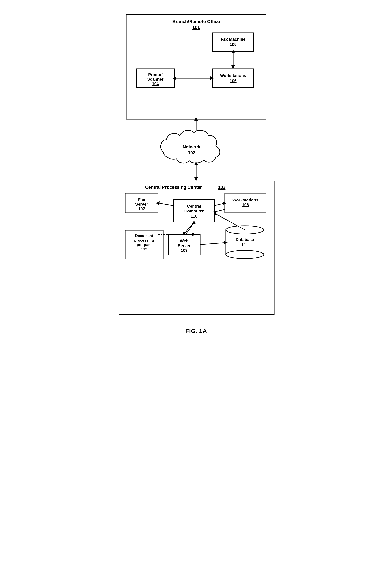 This screenshot has width=392, height=573. What do you see at coordinates (144, 245) in the screenshot?
I see `doc-processing-label-3: program` at bounding box center [144, 245].